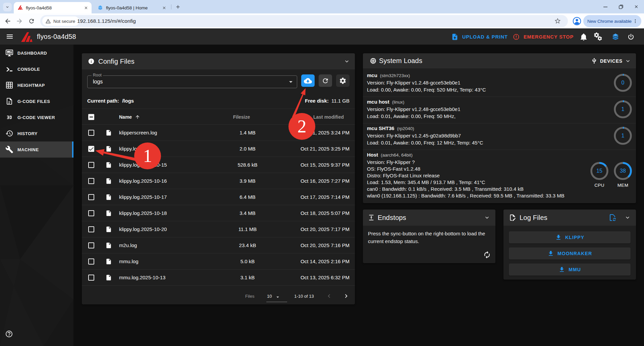 Image resolution: width=644 pixels, height=346 pixels. I want to click on download-mmu-log-button: MMU, so click(570, 270).